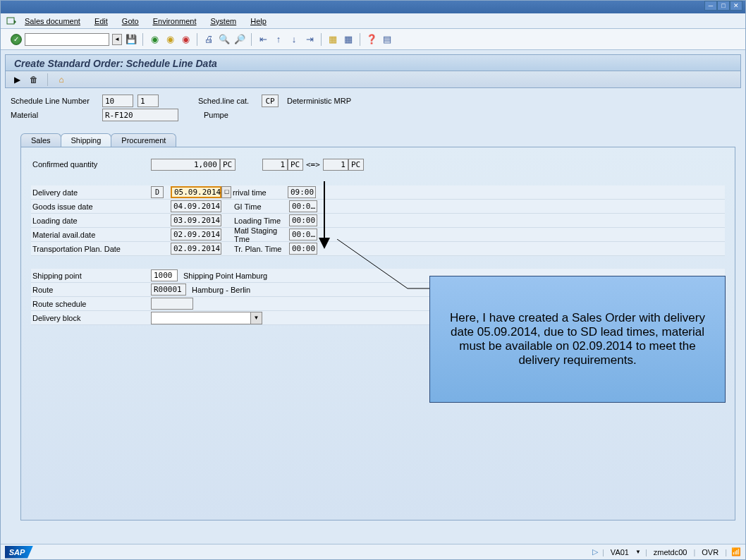  What do you see at coordinates (86, 140) in the screenshot?
I see `tab-shipping: Shipping` at bounding box center [86, 140].